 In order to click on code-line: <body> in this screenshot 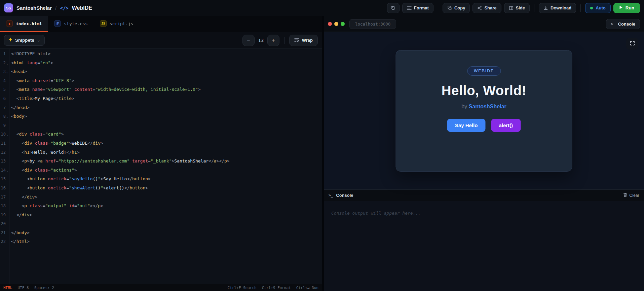, I will do `click(166, 116)`.